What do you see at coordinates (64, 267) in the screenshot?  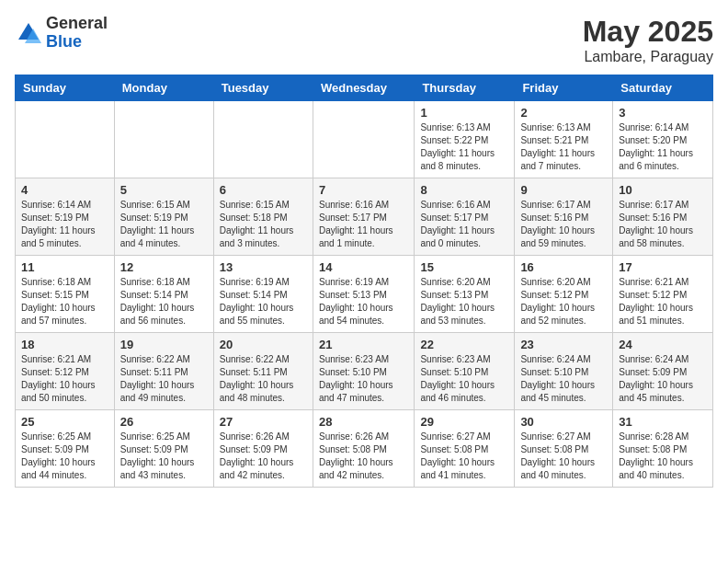 I see `day-number: 11` at bounding box center [64, 267].